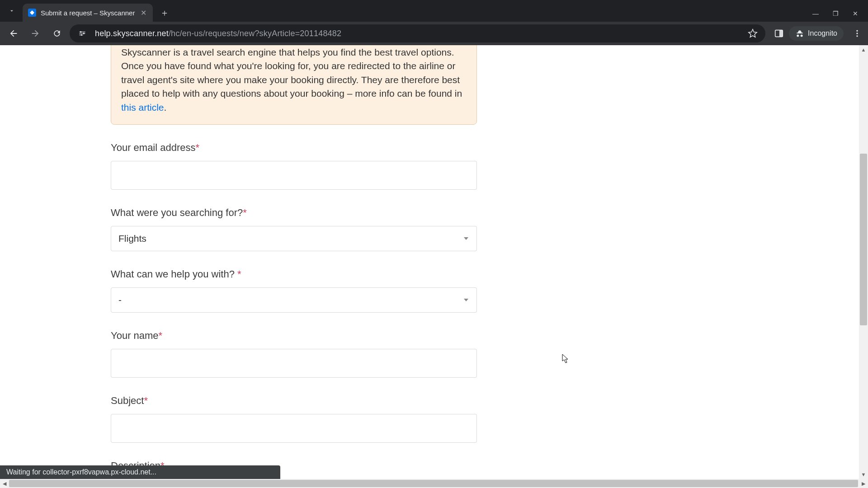  Describe the element at coordinates (434, 33) in the screenshot. I see `browser-toolbar: help.skyscanner.net/hc/en-us/requests/ne…` at that location.